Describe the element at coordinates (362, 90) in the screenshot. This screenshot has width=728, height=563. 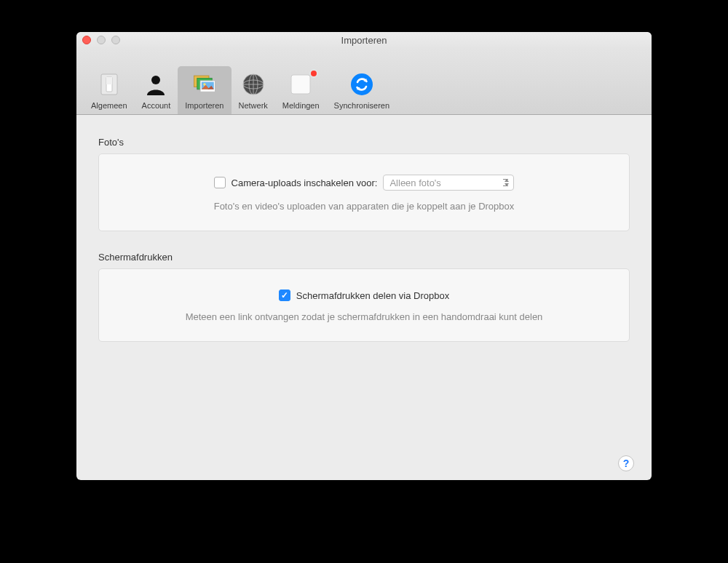
I see `tab-synchroniseren: Synchroniseren` at that location.